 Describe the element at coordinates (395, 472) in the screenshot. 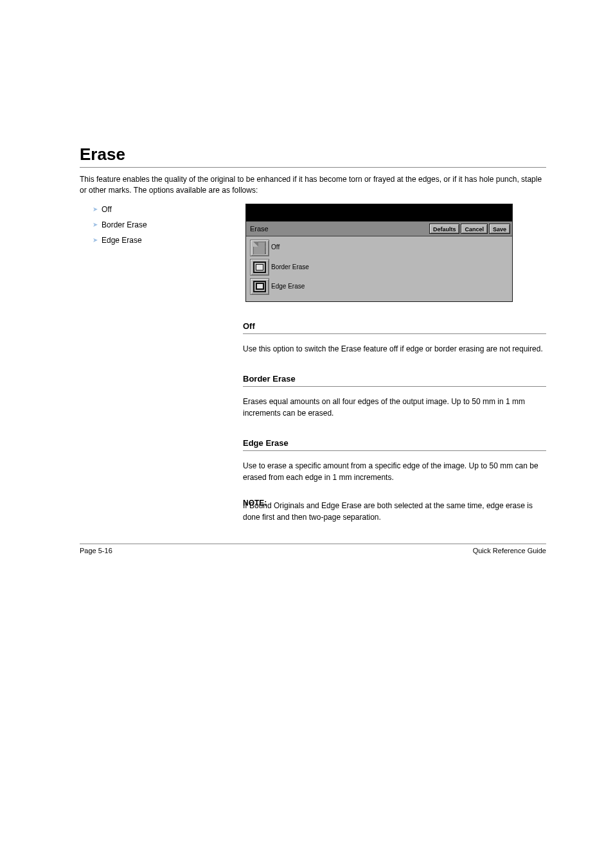

I see `edge-desc: Use to erase a specific amount from a sp…` at that location.